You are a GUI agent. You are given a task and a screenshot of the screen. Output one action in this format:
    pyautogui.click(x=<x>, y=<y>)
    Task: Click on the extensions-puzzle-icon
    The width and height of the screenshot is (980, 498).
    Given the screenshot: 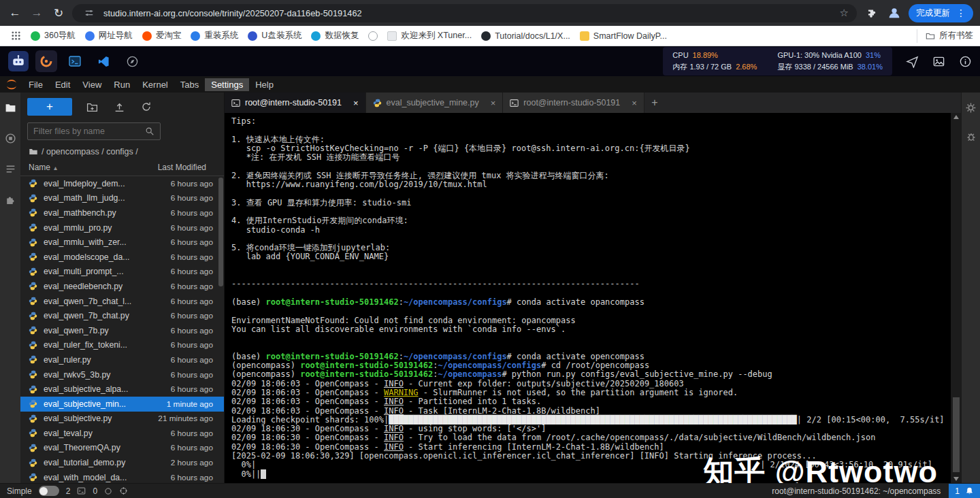 What is the action you would take?
    pyautogui.click(x=871, y=13)
    